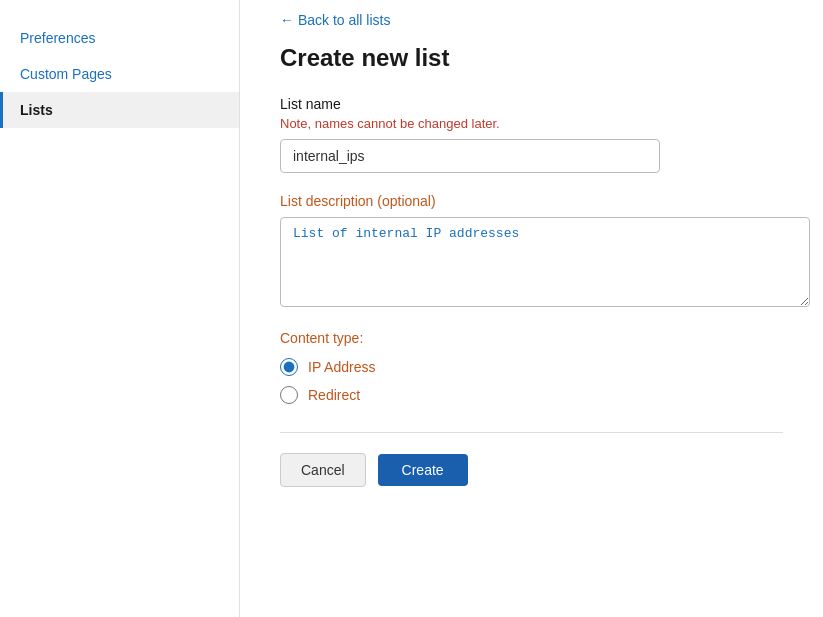 The image size is (823, 617). I want to click on list-description-section: List description (optional) List of inte…, so click(532, 252).